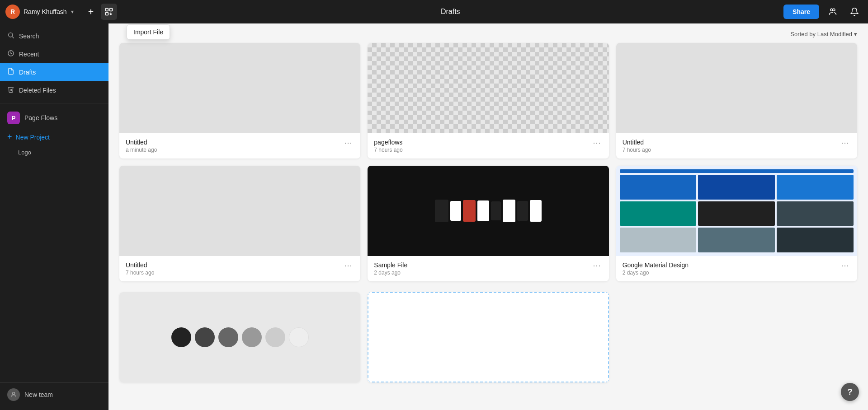  What do you see at coordinates (240, 146) in the screenshot?
I see `file-info-0: Untitled a minute ago ⋯` at bounding box center [240, 146].